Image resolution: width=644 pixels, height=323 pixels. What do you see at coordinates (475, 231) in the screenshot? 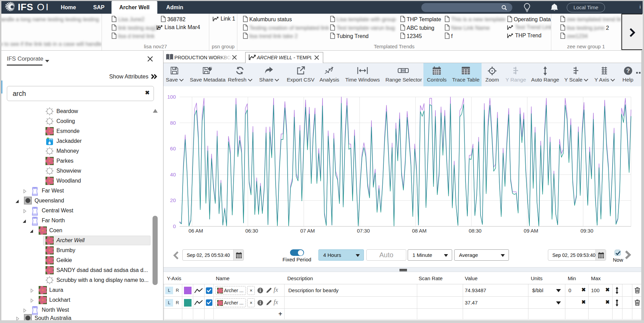
I see `svg-text: 08:30` at bounding box center [475, 231].